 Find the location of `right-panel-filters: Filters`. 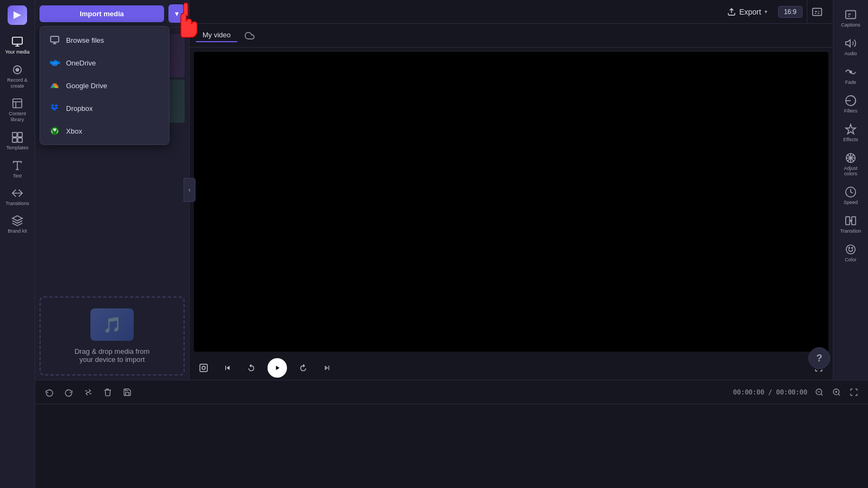

right-panel-filters: Filters is located at coordinates (851, 104).